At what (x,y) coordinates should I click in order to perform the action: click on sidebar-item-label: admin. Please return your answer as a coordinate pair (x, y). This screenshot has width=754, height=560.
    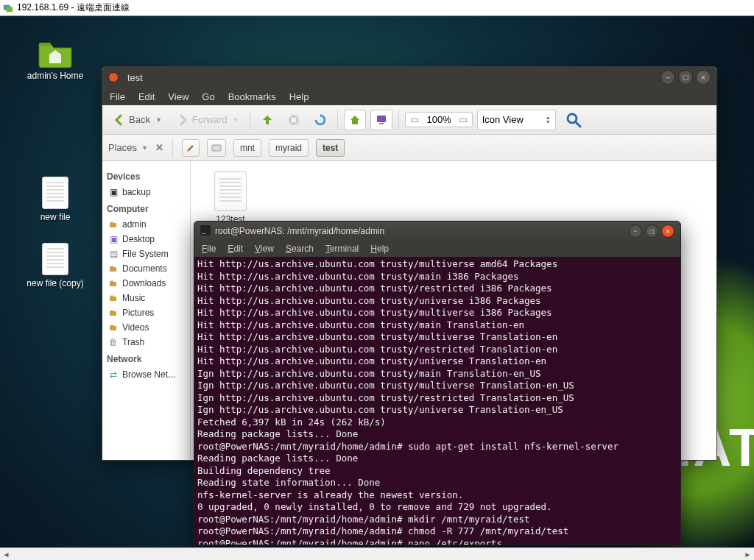
    Looking at the image, I should click on (134, 224).